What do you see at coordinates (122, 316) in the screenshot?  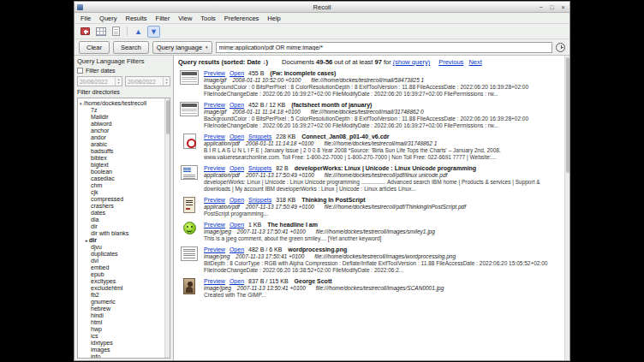 I see `tree-item-hindi: hindi` at bounding box center [122, 316].